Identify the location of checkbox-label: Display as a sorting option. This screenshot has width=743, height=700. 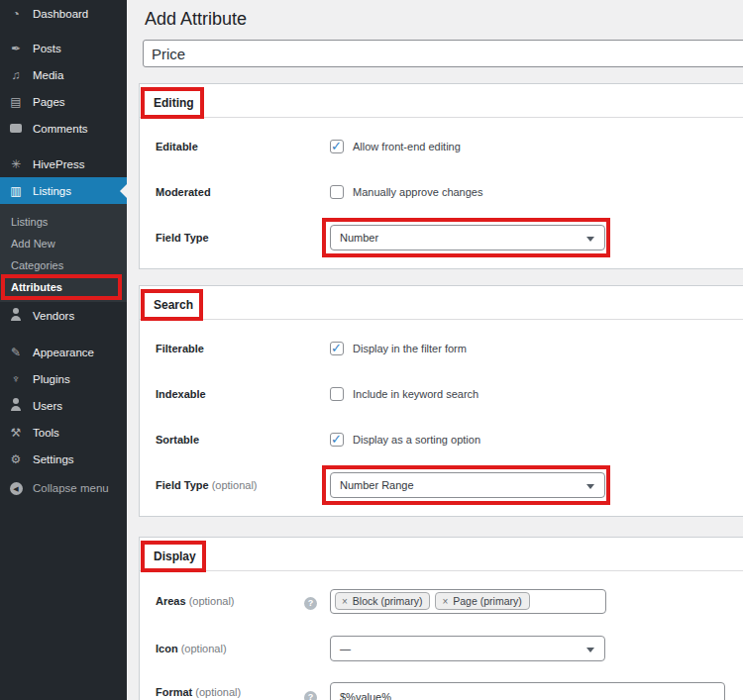
(416, 440).